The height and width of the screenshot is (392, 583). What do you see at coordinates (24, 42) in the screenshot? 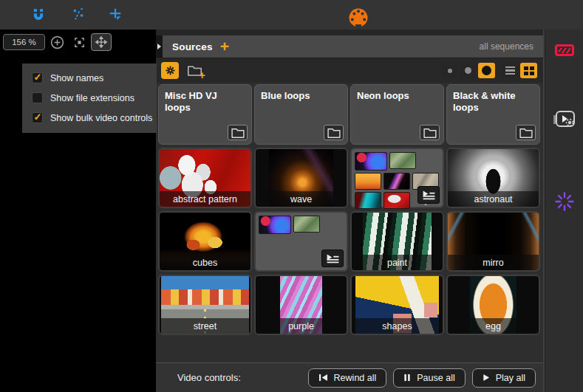
I see `zoom-level-field: 156 %` at bounding box center [24, 42].